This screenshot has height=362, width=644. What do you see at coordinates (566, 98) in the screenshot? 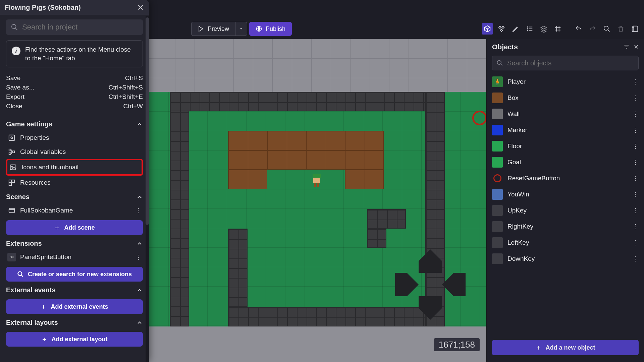
I see `object-item: Box⋮` at bounding box center [566, 98].